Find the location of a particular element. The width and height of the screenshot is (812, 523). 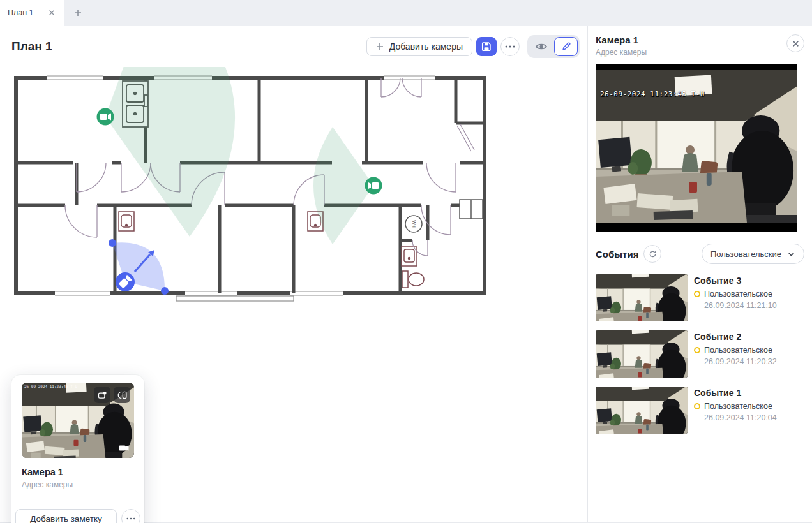

split-view-button is located at coordinates (122, 395).